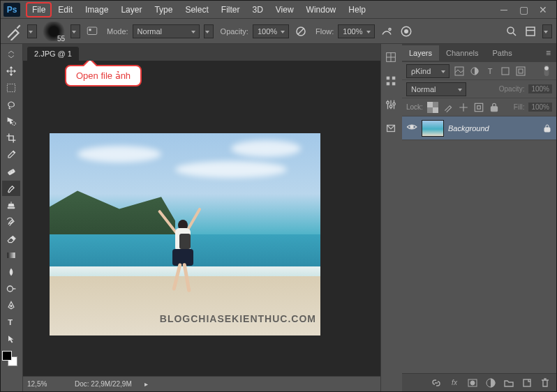 Image resolution: width=557 pixels, height=392 pixels. What do you see at coordinates (32, 31) in the screenshot?
I see `tool-preset-dropdown` at bounding box center [32, 31].